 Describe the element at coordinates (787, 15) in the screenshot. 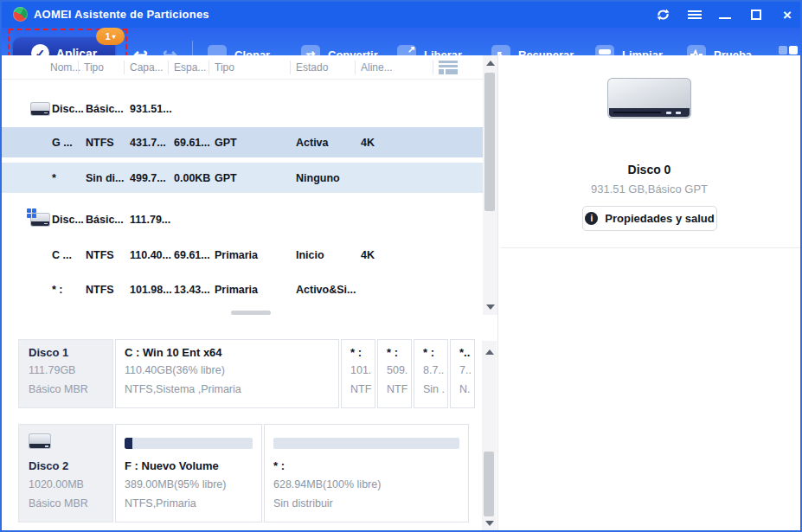

I see `close-button: ×` at that location.